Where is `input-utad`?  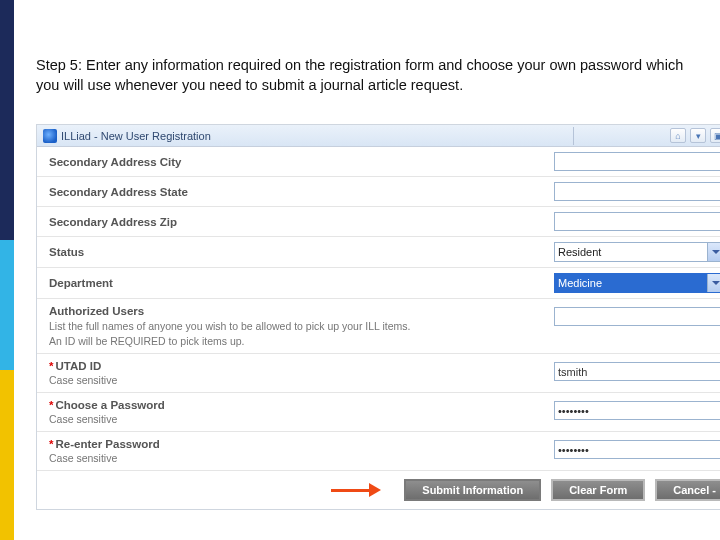 input-utad is located at coordinates (637, 372).